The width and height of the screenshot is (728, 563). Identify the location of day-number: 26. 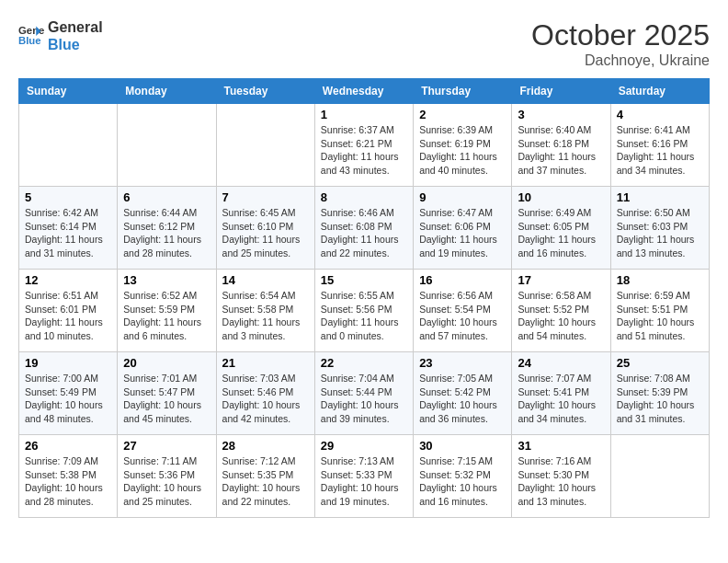
(68, 445).